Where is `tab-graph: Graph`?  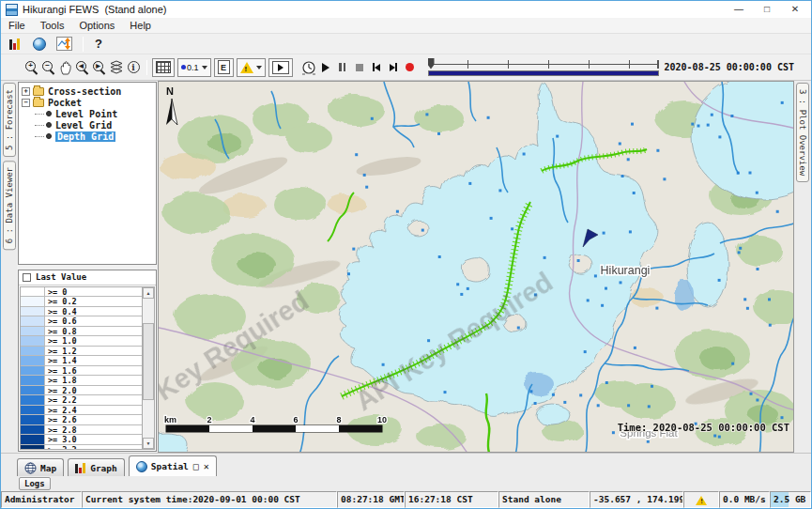 tab-graph: Graph is located at coordinates (96, 468).